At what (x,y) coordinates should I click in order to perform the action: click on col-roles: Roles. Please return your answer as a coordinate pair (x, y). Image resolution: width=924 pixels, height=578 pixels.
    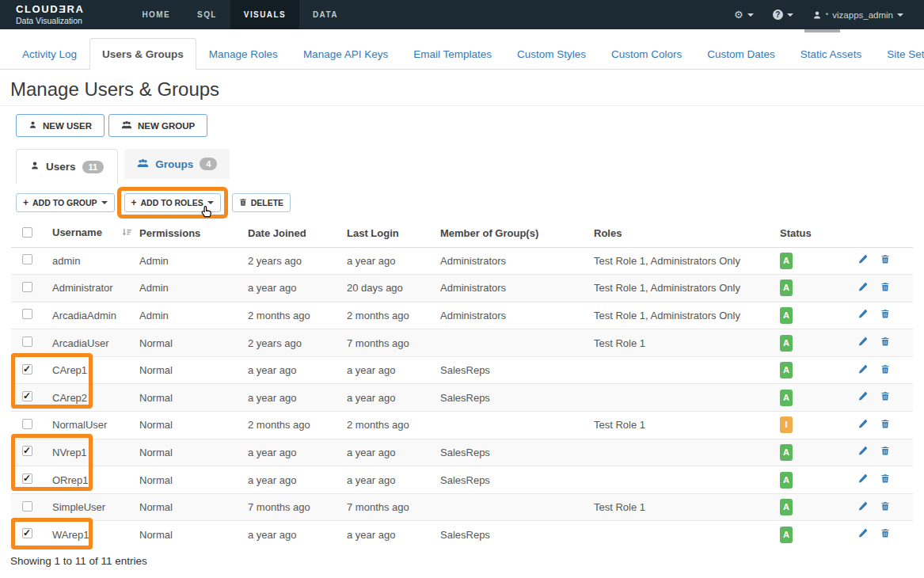
    Looking at the image, I should click on (687, 234).